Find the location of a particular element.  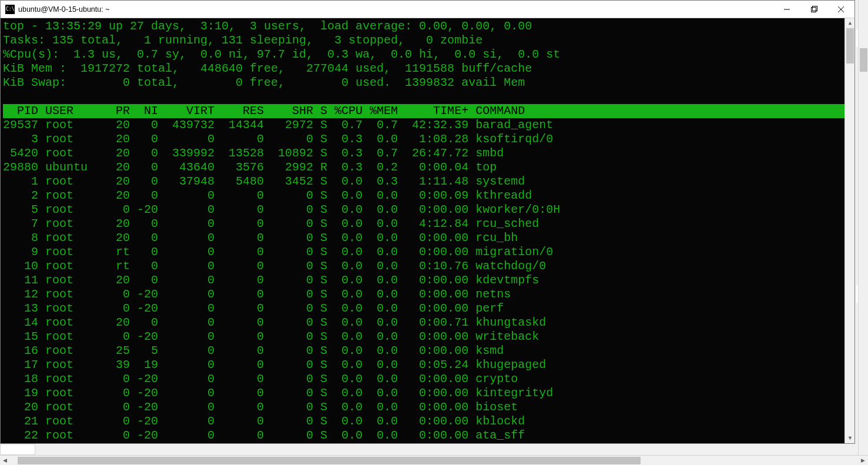

top-summary-mem: KiB Mem : 1917272 total, 448640 free, 27… is located at coordinates (267, 68).